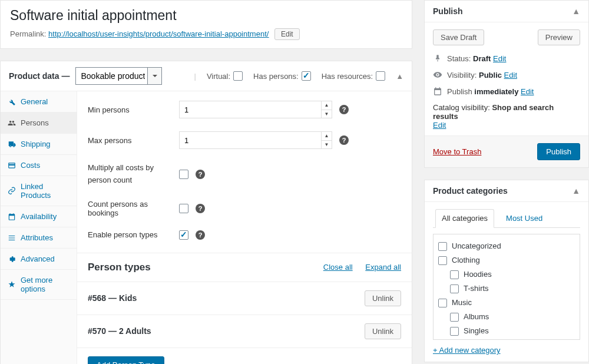 Image resolution: width=589 pixels, height=364 pixels. I want to click on person-type-item: #568 — Kids Unlink, so click(244, 298).